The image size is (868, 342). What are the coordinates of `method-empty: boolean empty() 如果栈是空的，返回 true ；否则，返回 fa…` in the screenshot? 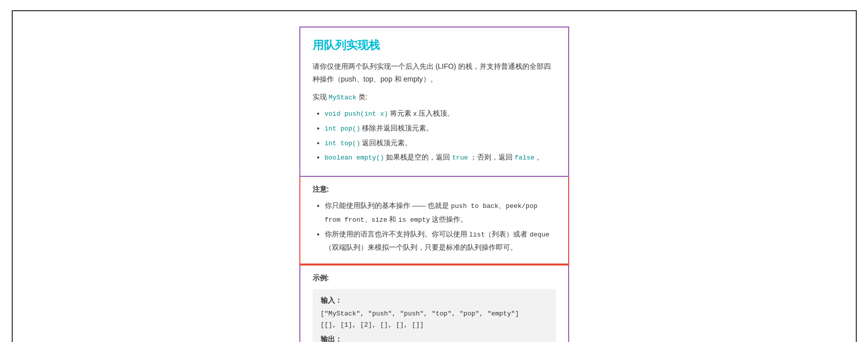 It's located at (440, 158).